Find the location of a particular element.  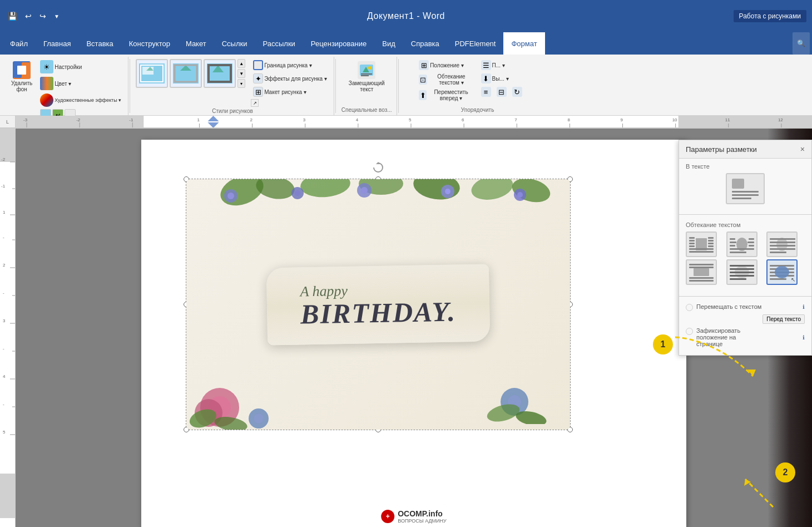

align-button: ≡ is located at coordinates (486, 92).